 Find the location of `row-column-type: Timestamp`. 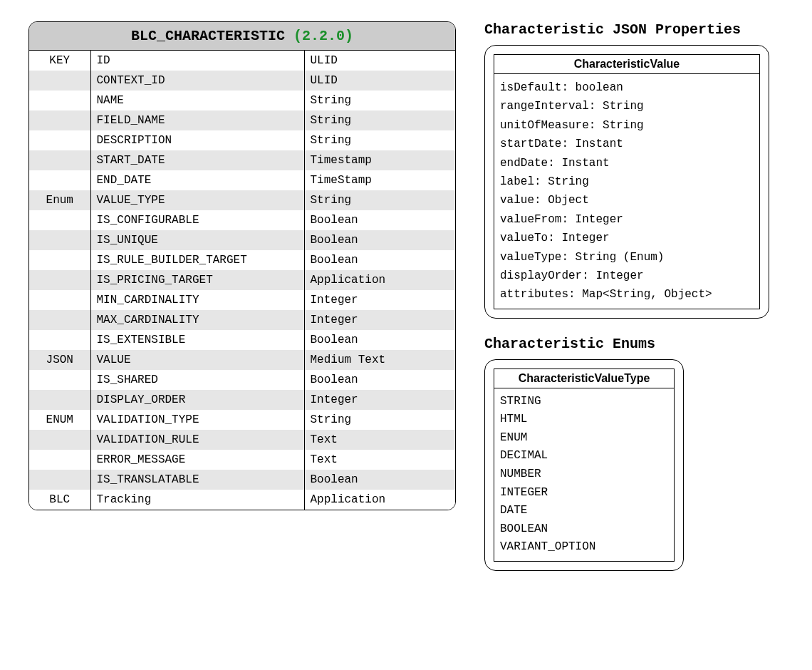

row-column-type: Timestamp is located at coordinates (380, 160).